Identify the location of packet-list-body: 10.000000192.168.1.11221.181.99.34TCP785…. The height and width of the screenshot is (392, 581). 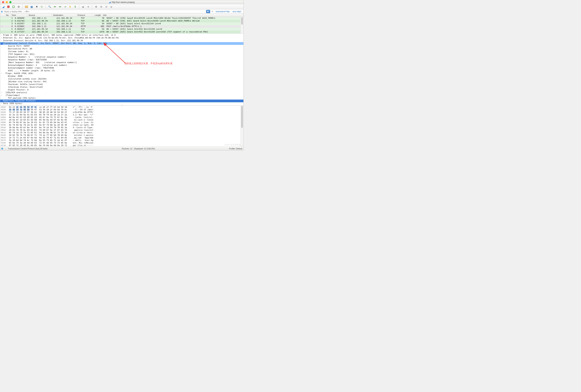
(122, 25).